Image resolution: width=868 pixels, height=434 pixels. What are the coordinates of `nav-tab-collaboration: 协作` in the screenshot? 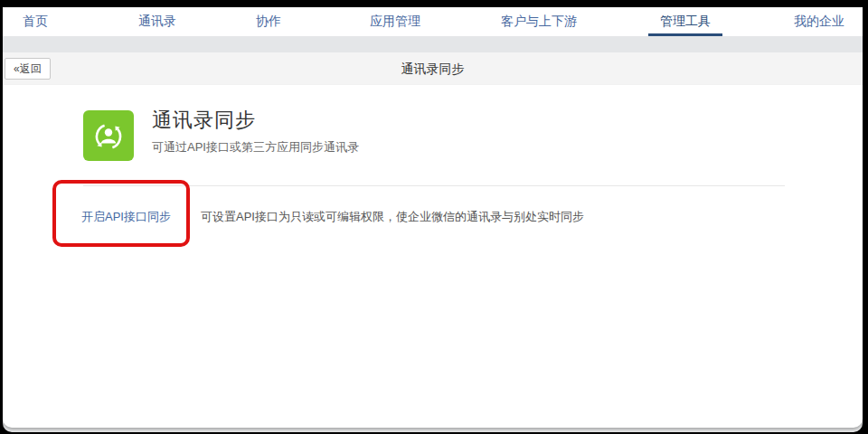 It's located at (269, 22).